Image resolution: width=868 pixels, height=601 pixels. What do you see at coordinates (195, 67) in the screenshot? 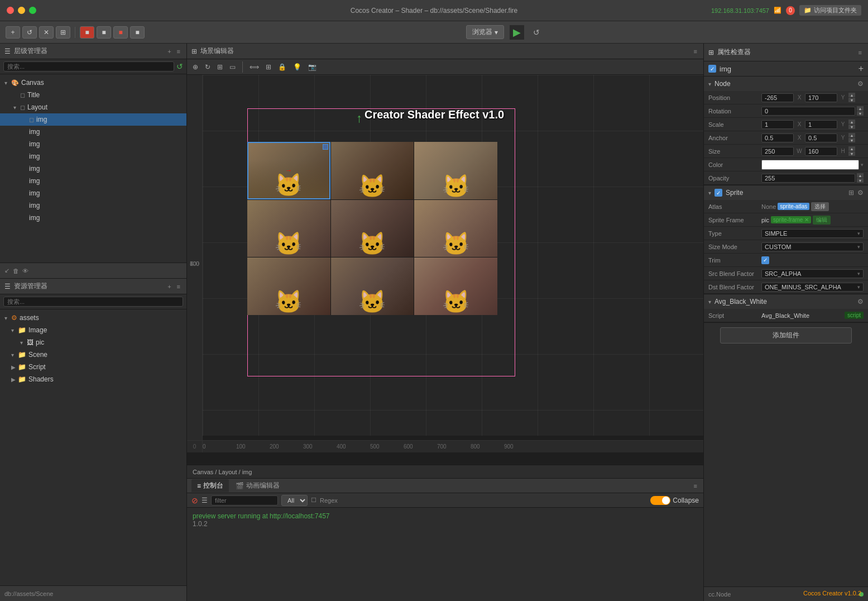
I see `scene-tool-move: ⊕` at bounding box center [195, 67].